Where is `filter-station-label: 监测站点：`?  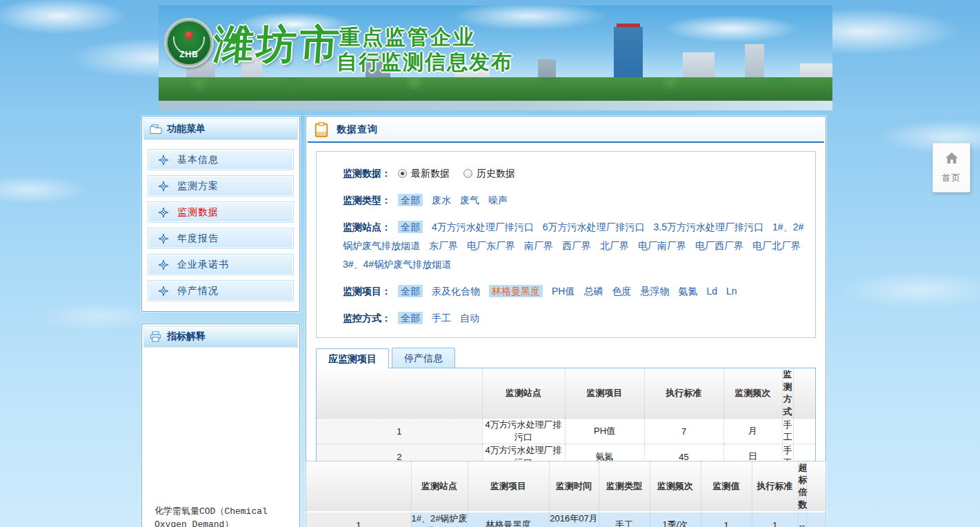
filter-station-label: 监测站点： is located at coordinates (367, 227).